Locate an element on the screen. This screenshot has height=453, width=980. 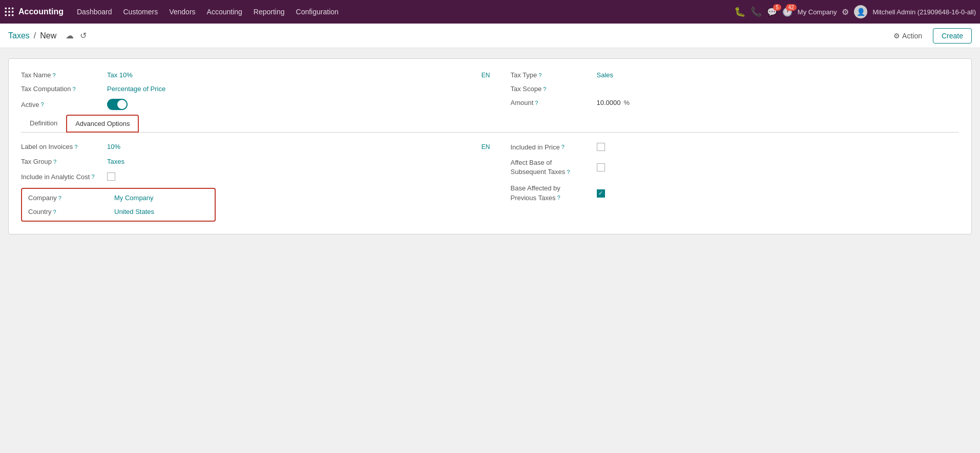
include-analytic-label-group: Include in Analytic Cost ? is located at coordinates (62, 177).